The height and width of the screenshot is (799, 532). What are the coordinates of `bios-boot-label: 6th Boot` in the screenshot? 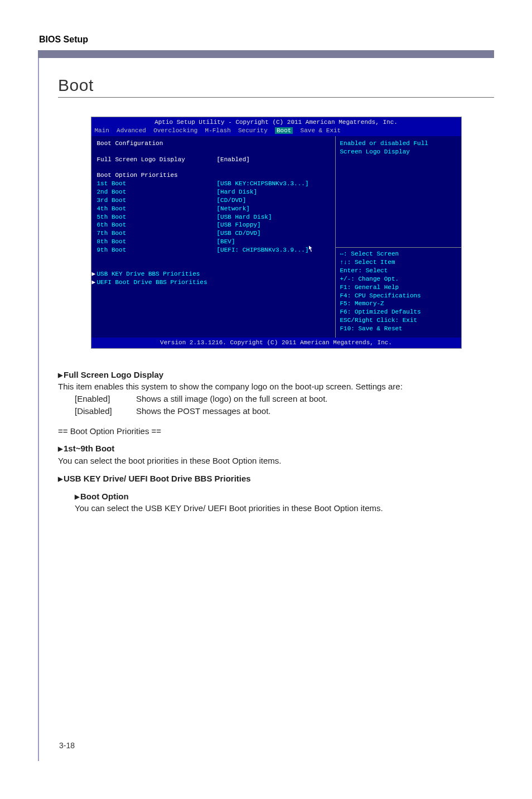 It's located at (157, 225).